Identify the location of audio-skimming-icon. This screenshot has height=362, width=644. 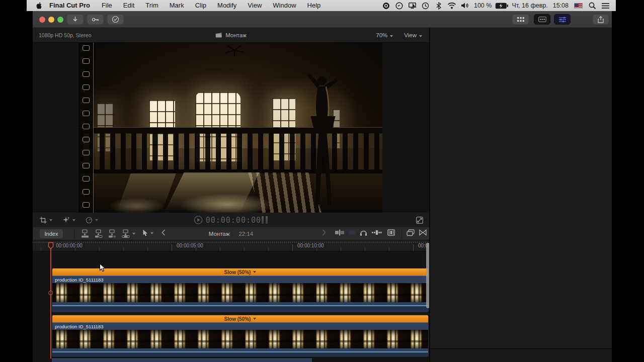
(352, 232).